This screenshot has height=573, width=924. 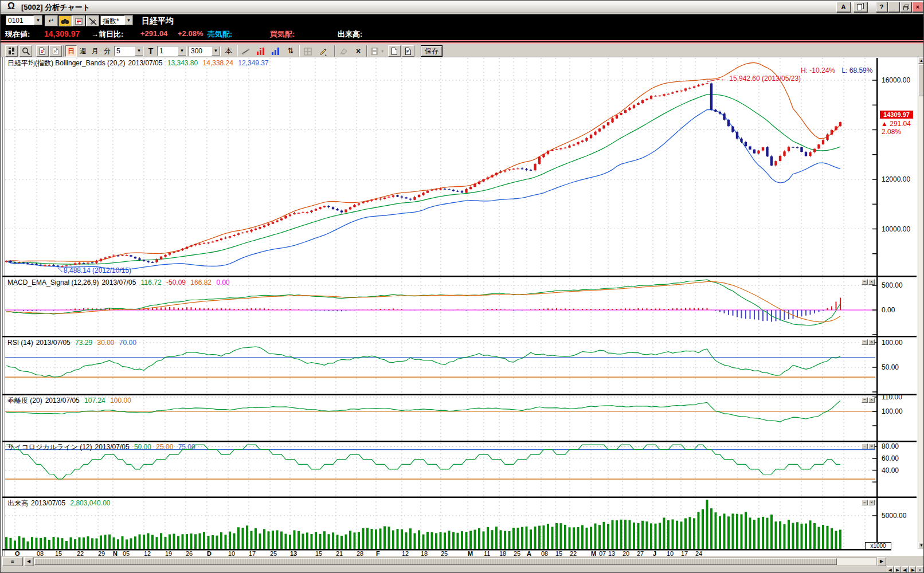 I want to click on unit-button: 本, so click(x=229, y=51).